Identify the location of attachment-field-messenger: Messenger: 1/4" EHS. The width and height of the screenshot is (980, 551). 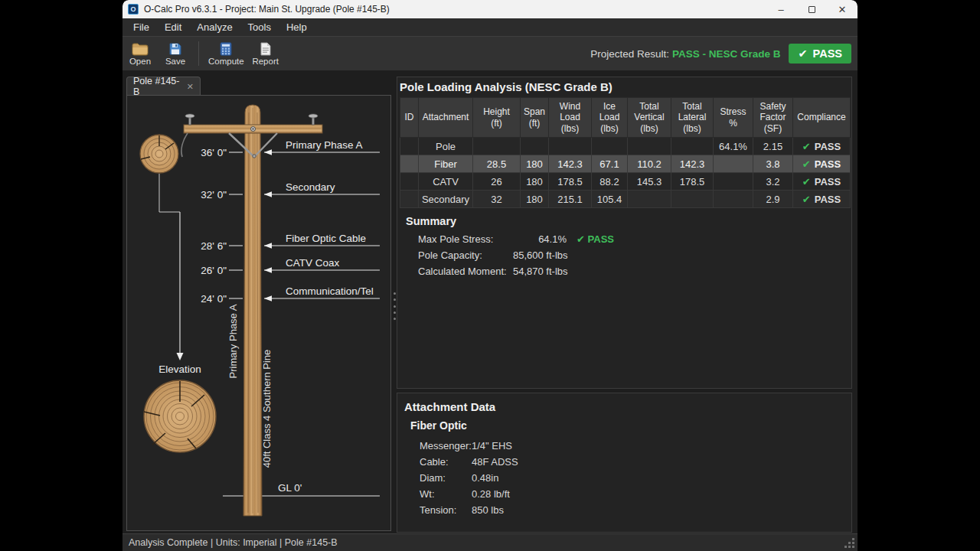
(628, 445).